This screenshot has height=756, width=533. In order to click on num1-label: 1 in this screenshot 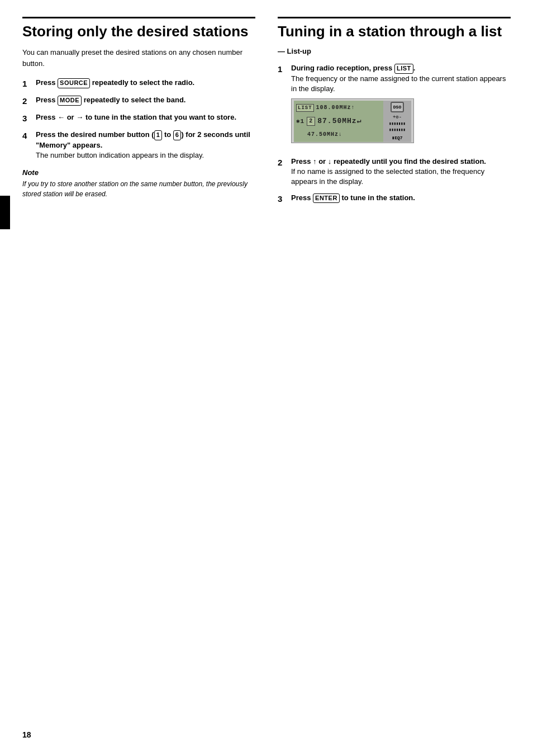, I will do `click(159, 135)`.